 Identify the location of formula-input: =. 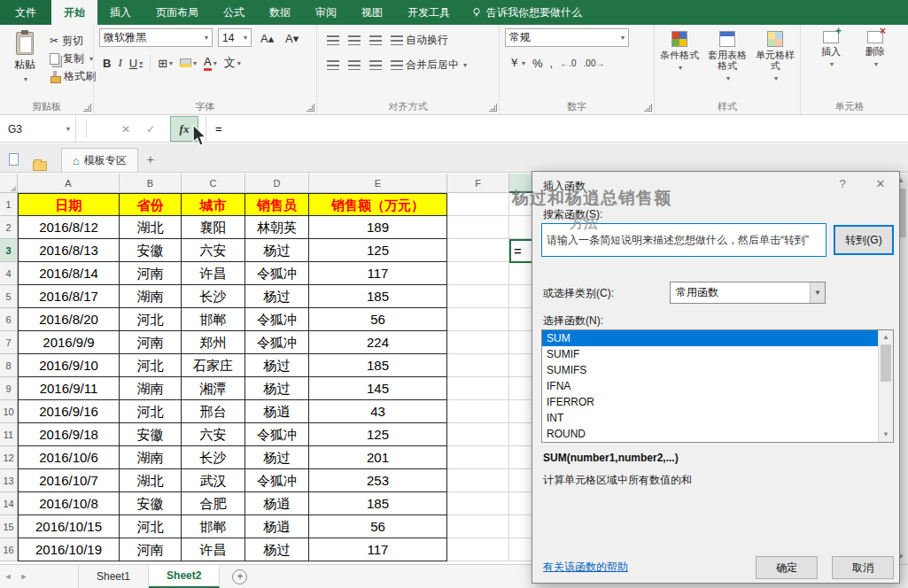
(556, 129).